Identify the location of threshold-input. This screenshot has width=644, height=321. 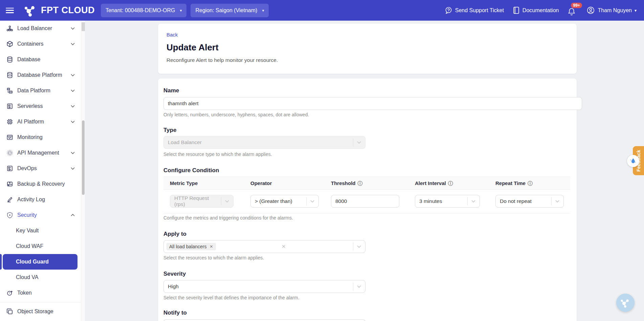
(365, 201).